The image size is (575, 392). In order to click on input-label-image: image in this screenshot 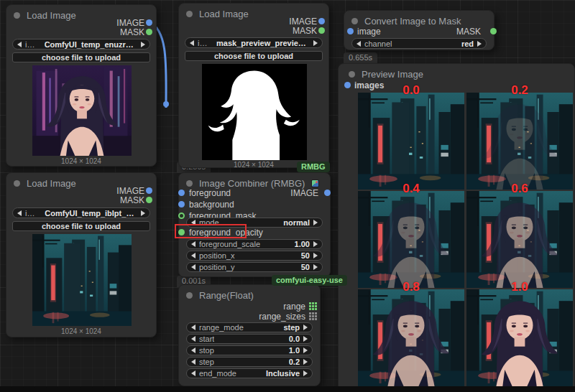, I will do `click(369, 32)`.